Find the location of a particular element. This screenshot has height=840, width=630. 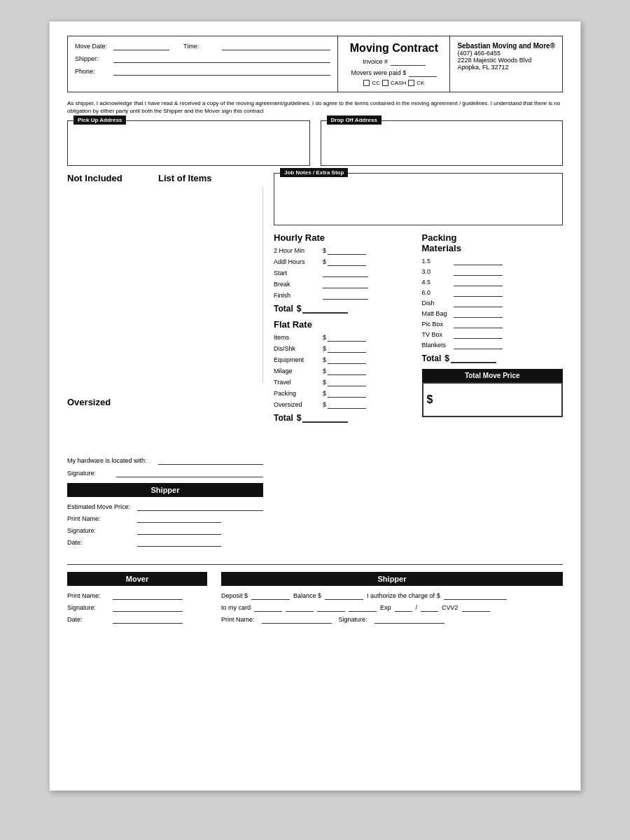

invoice-label: Invoice # is located at coordinates (375, 62).